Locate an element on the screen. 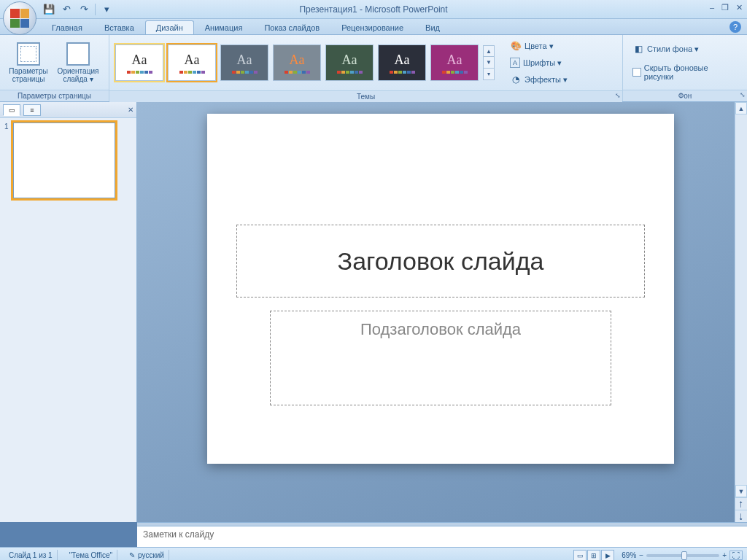 The height and width of the screenshot is (560, 747). zoom-out-button: − is located at coordinates (641, 556).